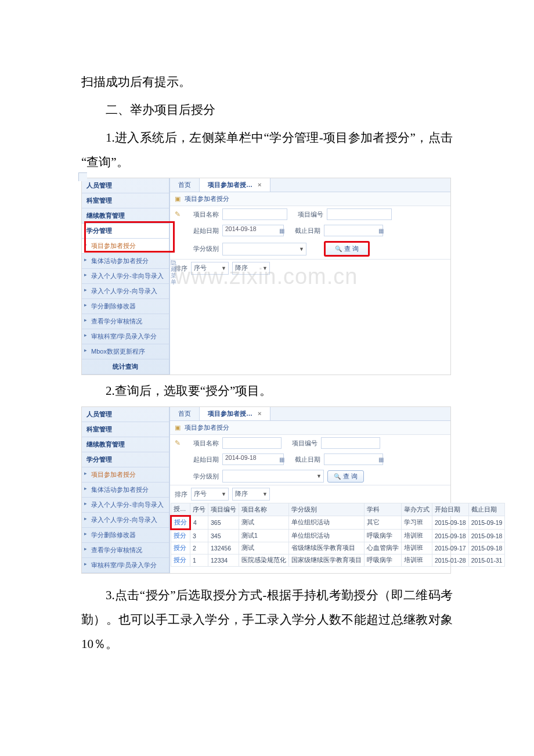  What do you see at coordinates (200, 548) in the screenshot?
I see `cell: 2` at bounding box center [200, 548].